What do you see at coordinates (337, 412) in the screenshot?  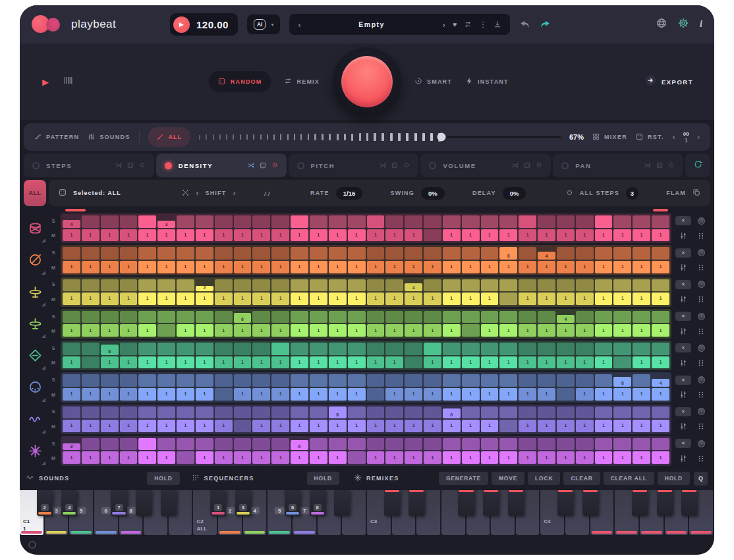 I see `accent-step-cell: 8` at bounding box center [337, 412].